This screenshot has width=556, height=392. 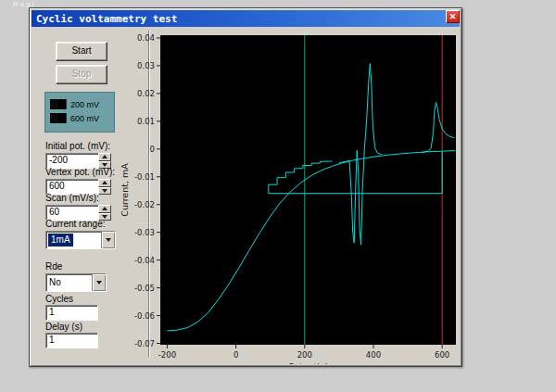 What do you see at coordinates (152, 149) in the screenshot?
I see `y-tick-label: 0` at bounding box center [152, 149].